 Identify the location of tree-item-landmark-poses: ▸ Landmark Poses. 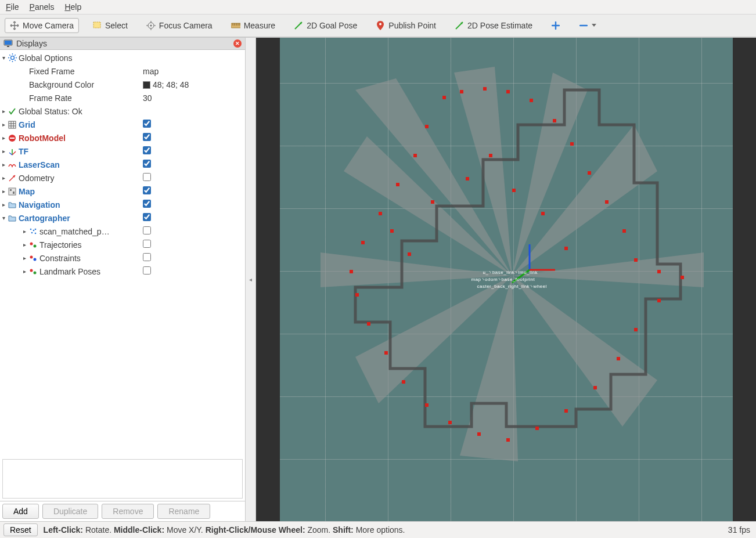
(123, 272).